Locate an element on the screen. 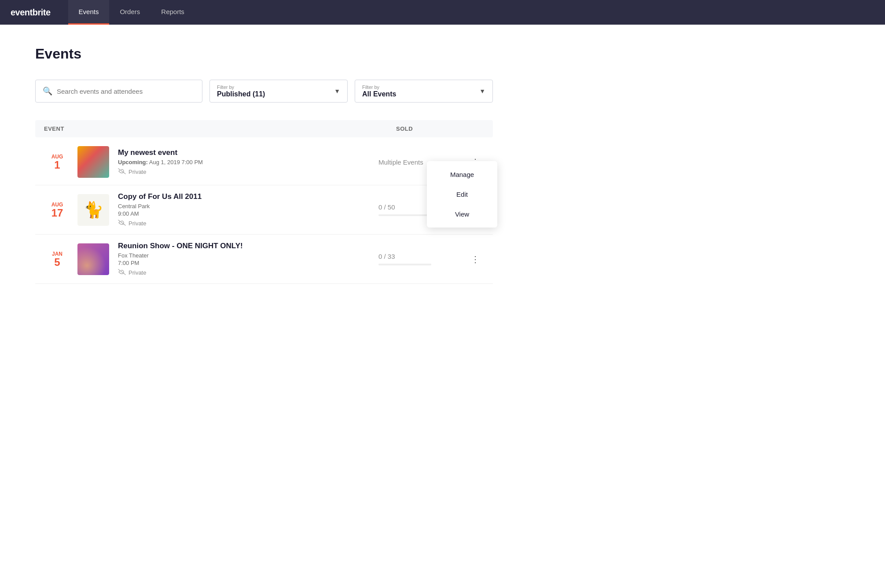  col-header-sold: Sold is located at coordinates (440, 129).